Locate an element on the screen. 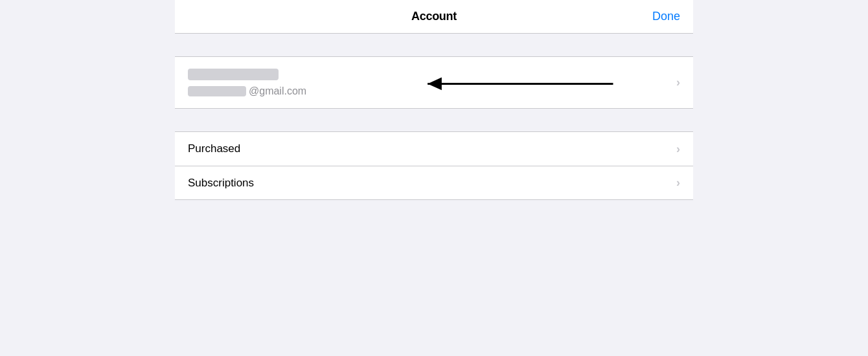 This screenshot has height=356, width=868. bottom-spacer is located at coordinates (434, 211).